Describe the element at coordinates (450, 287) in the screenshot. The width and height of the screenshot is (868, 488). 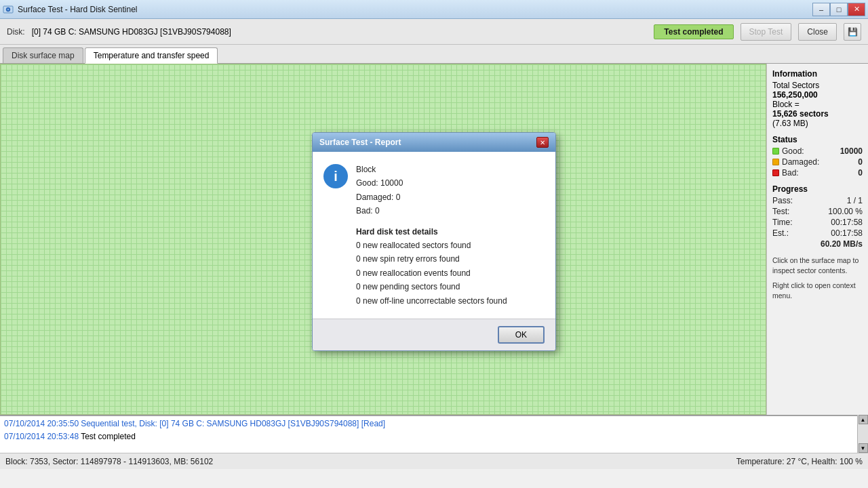
I see `detail-4: 0 new pending sectors found` at that location.